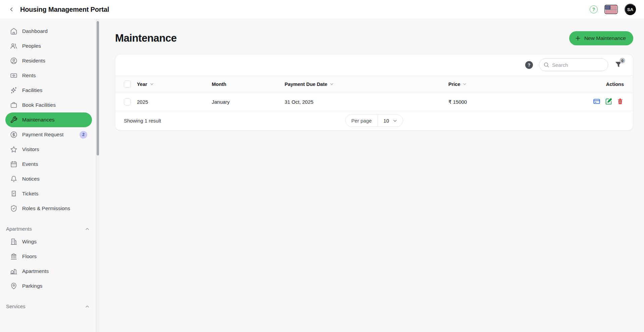 Image resolution: width=644 pixels, height=332 pixels. What do you see at coordinates (32, 286) in the screenshot?
I see `sidebar-item-label: Parkings` at bounding box center [32, 286].